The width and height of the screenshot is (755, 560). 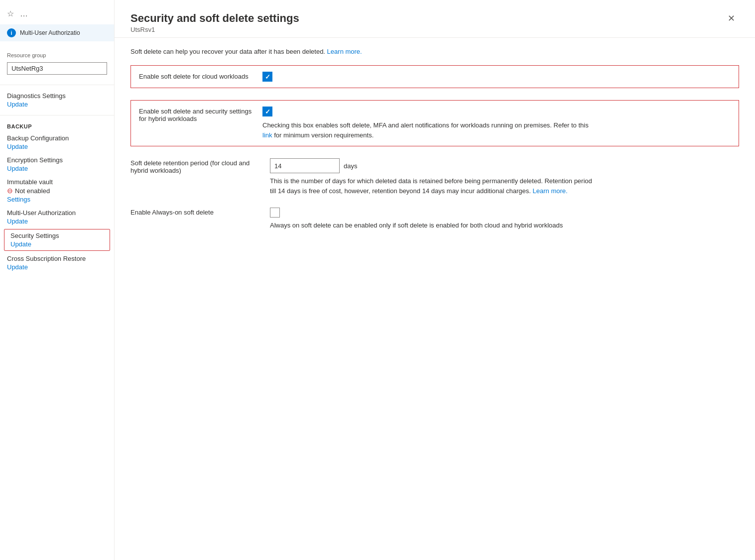 I want to click on cross-sub-title: Cross Subscription Restore, so click(x=57, y=259).